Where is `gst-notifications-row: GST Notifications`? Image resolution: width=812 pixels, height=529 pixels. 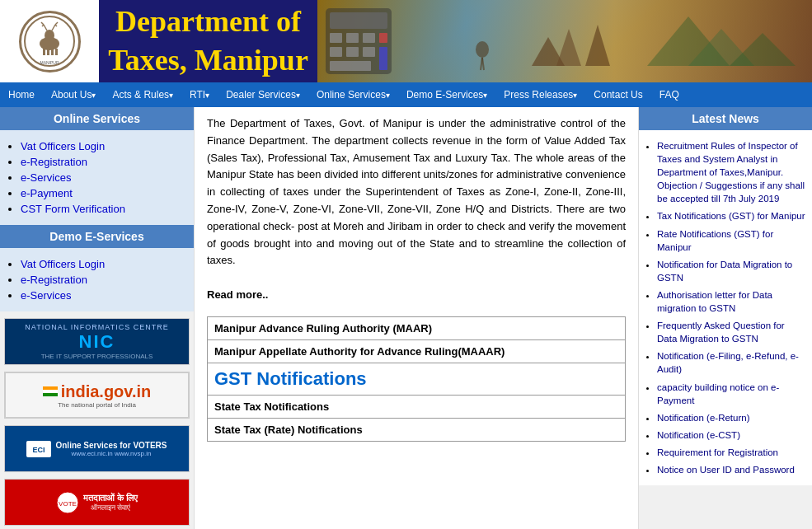 gst-notifications-row: GST Notifications is located at coordinates (417, 379).